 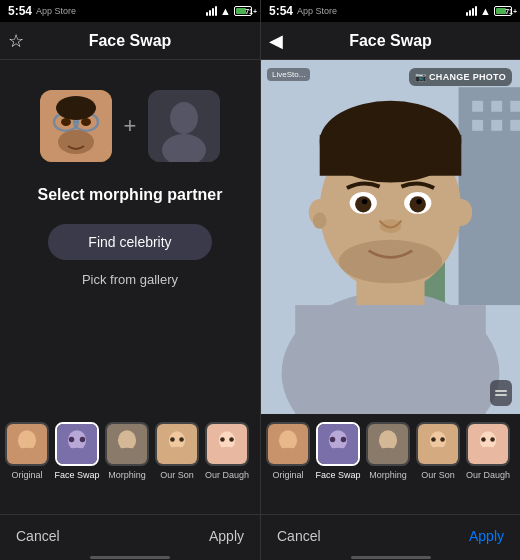 What do you see at coordinates (77, 444) in the screenshot?
I see `filter-thumb-faceswap` at bounding box center [77, 444].